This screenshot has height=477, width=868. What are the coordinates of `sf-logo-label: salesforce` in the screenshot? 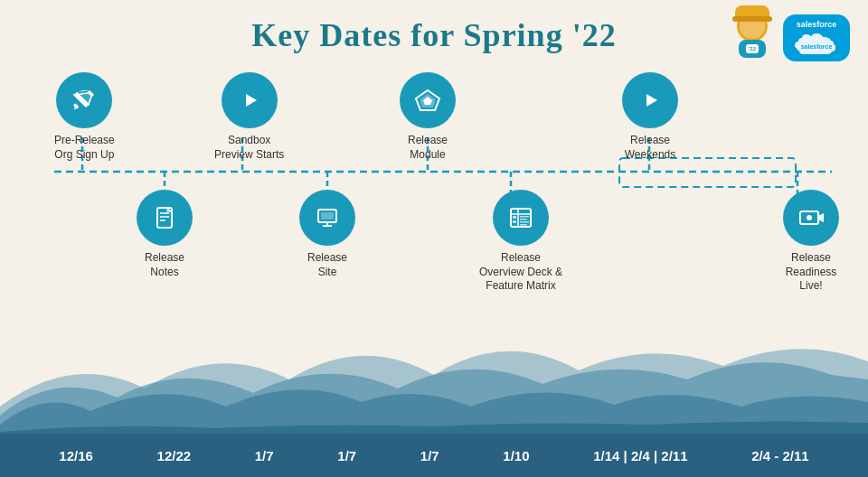 It's located at (817, 24).